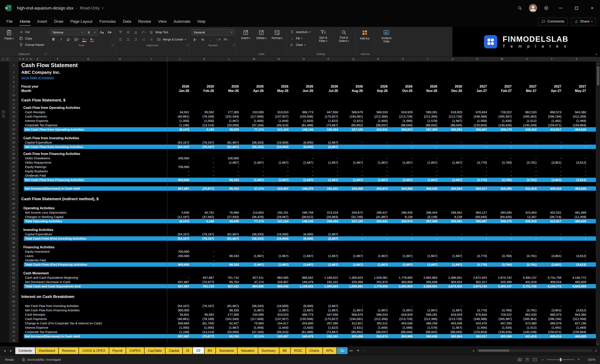 This screenshot has height=364, width=600. I want to click on cell-W42: 325,395, so click(502, 189).